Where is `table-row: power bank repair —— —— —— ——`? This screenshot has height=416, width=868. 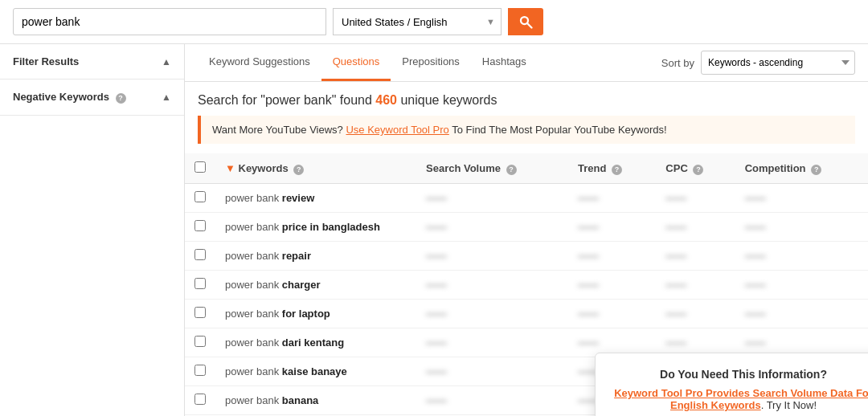
table-row: power bank repair —— —— —— —— is located at coordinates (526, 256).